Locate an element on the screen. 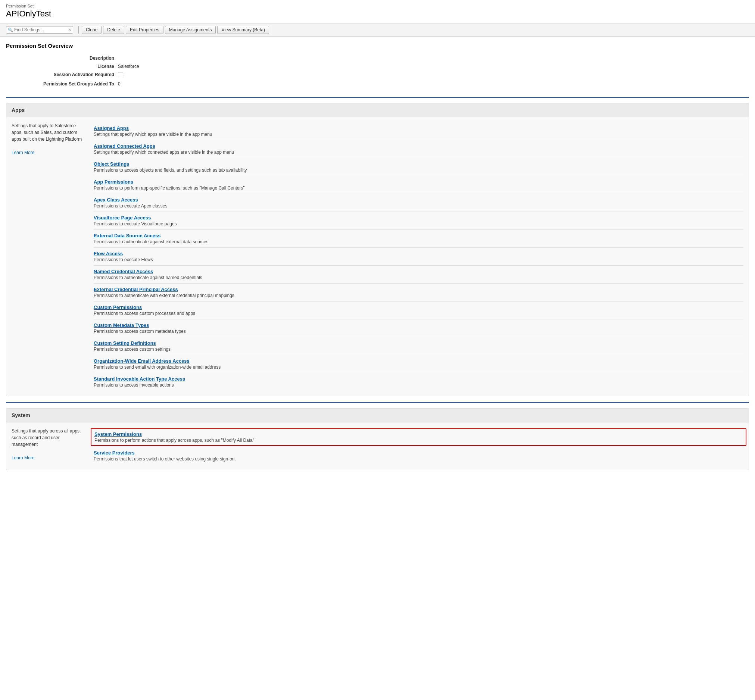 The width and height of the screenshot is (755, 700). apps-link-item: Assigned Connected Apps Settings that sp… is located at coordinates (418, 149).